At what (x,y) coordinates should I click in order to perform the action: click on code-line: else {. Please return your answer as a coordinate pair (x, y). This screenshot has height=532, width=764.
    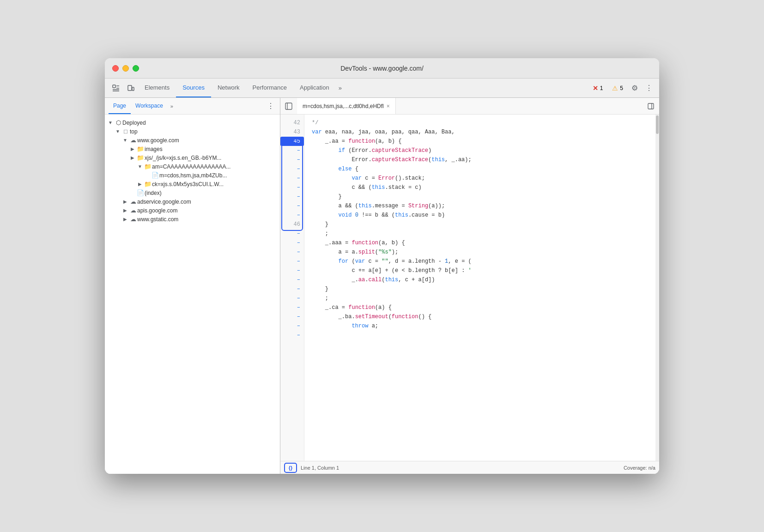
    Looking at the image, I should click on (484, 169).